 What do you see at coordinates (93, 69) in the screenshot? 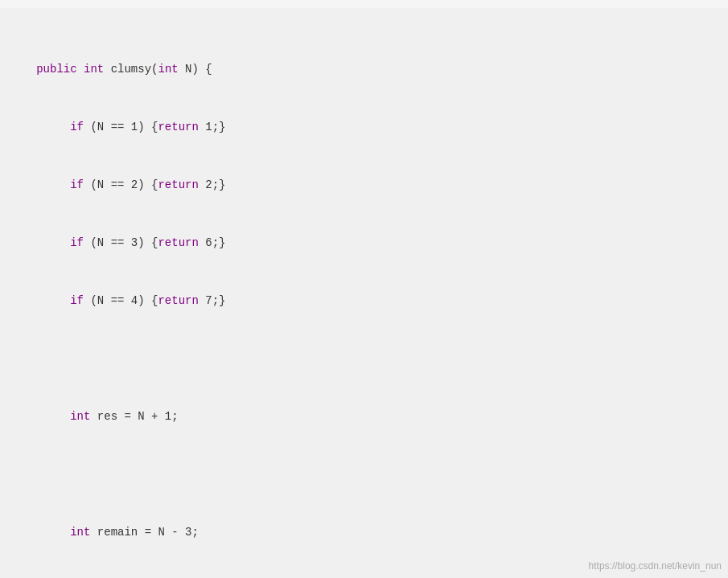
I see `keyword-int: int` at bounding box center [93, 69].